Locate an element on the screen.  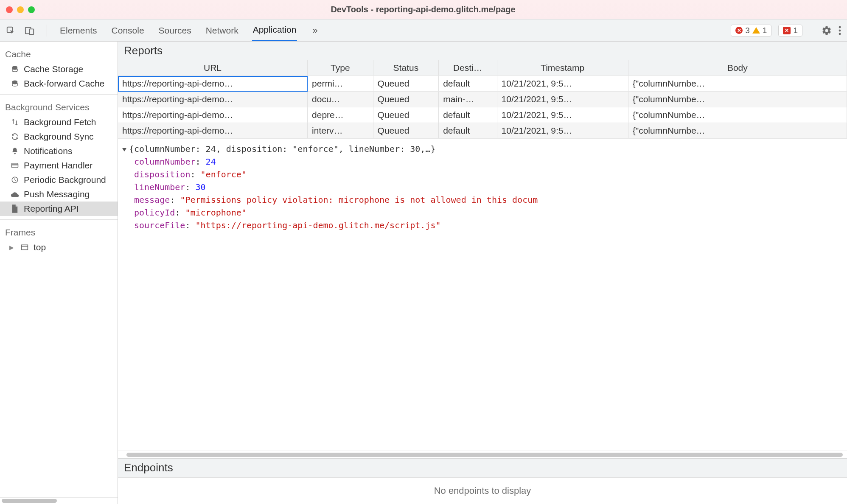
window-title: DevTools - reporting-api-demo.glitch.me/… is located at coordinates (423, 9).